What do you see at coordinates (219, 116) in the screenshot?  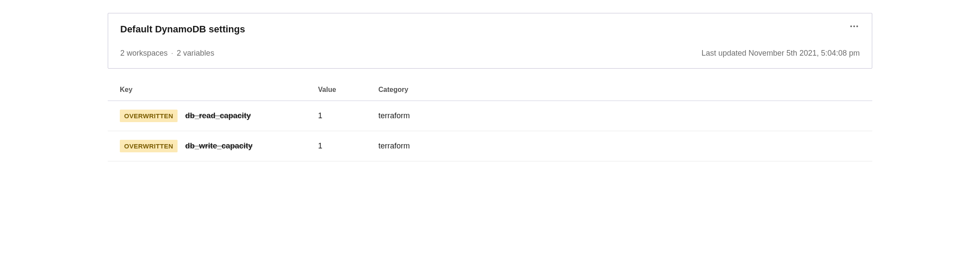 I see `key-cell: OVERWRITTEN db_read_capacity` at bounding box center [219, 116].